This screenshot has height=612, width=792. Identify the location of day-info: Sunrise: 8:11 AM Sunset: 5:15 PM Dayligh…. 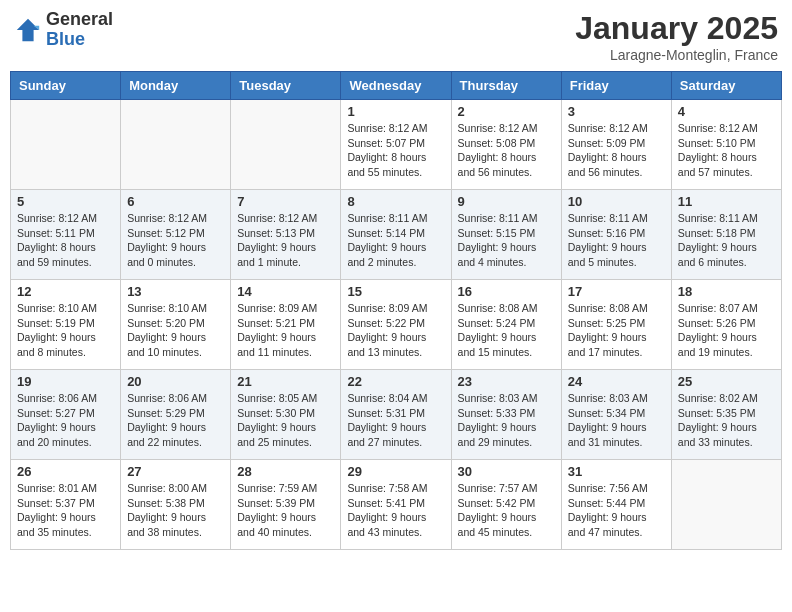
(506, 240).